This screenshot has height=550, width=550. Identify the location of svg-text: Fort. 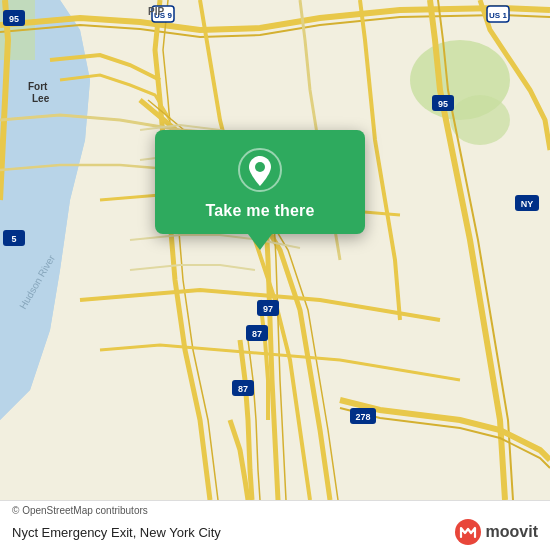
(38, 86).